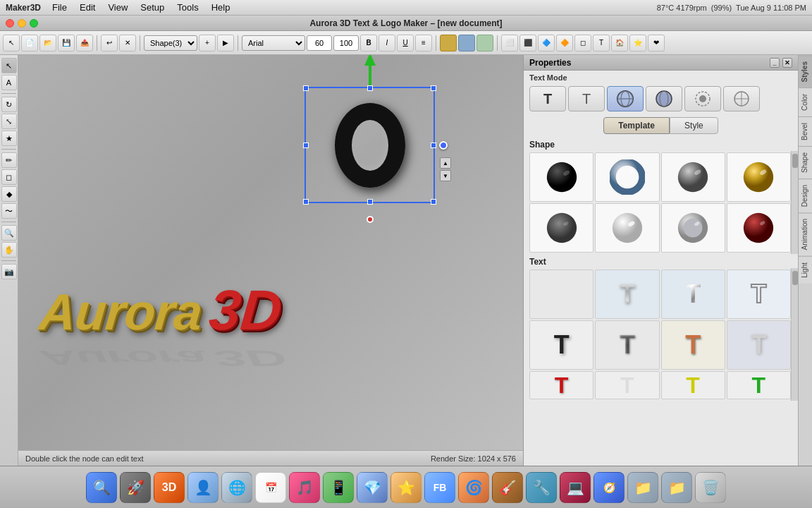 The width and height of the screenshot is (812, 508). I want to click on minimize-button, so click(22, 23).